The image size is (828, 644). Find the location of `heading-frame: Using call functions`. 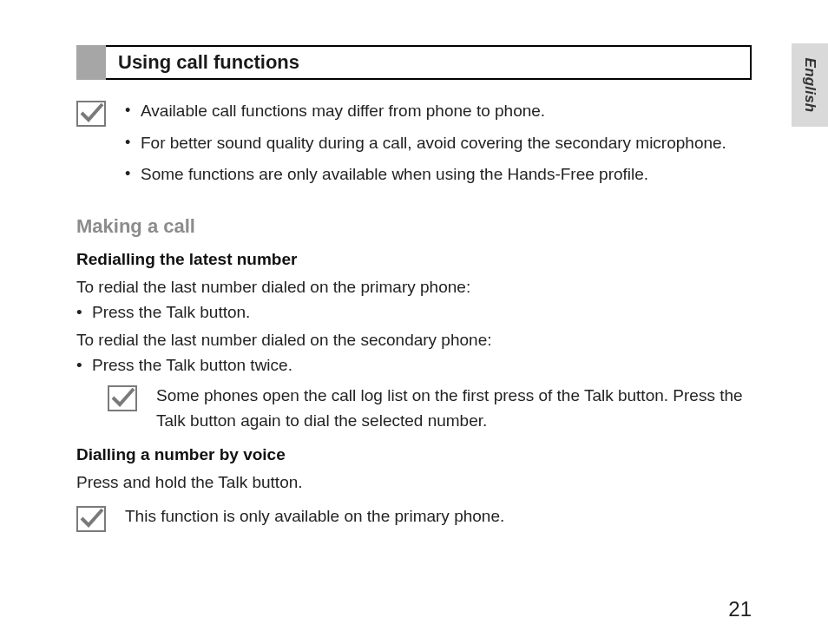

heading-frame: Using call functions is located at coordinates (429, 62).